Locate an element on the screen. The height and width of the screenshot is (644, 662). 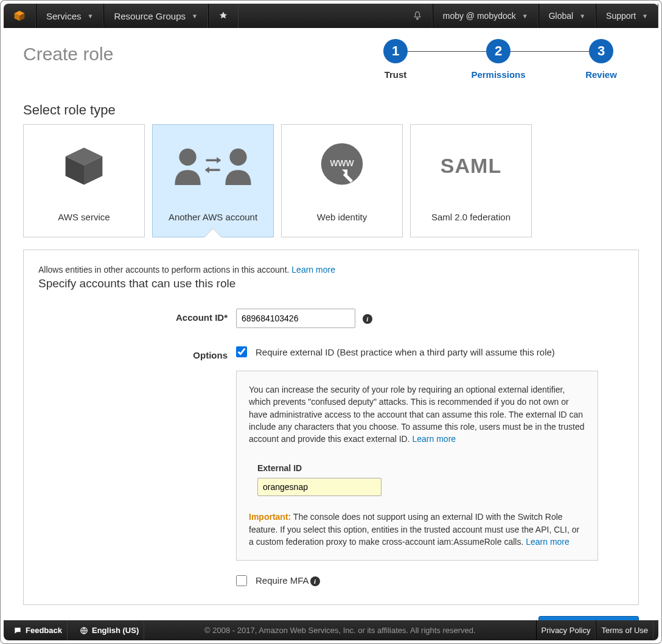
card-label: Another AWS account is located at coordinates (213, 217).